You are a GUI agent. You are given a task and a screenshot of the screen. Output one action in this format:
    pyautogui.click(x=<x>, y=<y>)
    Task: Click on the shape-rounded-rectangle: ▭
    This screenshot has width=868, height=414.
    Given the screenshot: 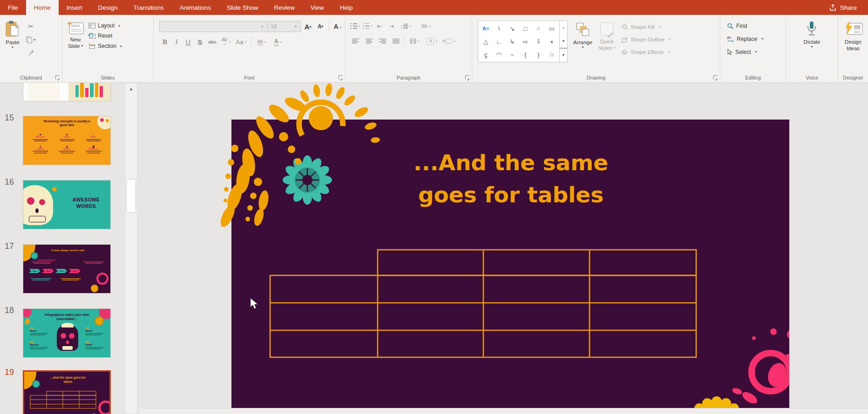 What is the action you would take?
    pyautogui.click(x=552, y=28)
    